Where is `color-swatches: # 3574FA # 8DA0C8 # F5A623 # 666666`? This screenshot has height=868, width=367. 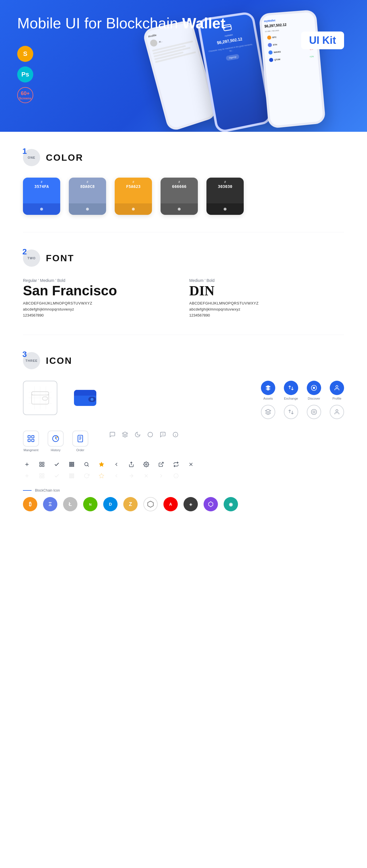 color-swatches: # 3574FA # 8DA0C8 # F5A623 # 666666 is located at coordinates (184, 196).